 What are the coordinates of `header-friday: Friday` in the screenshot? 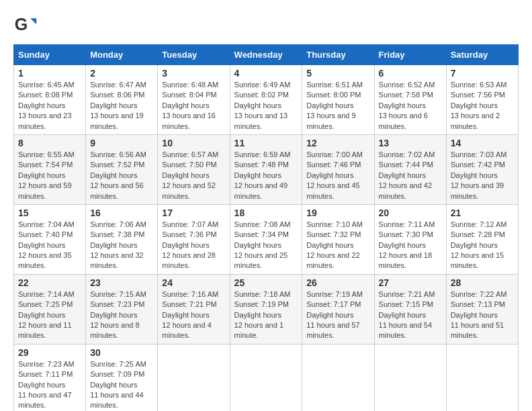 It's located at (410, 55).